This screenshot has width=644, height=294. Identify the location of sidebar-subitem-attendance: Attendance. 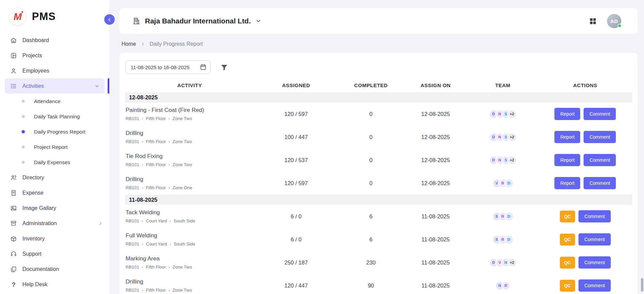
(55, 101).